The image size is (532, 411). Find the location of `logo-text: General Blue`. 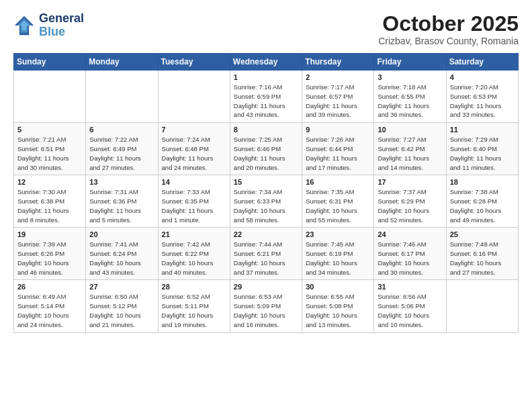

logo-text: General Blue is located at coordinates (62, 26).